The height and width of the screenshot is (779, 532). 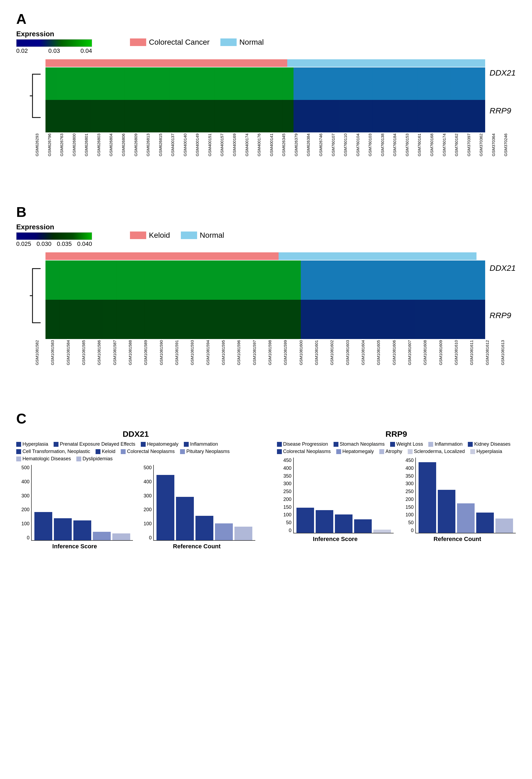 I want to click on ddx21-color-hepatomegaly, so click(x=143, y=444).